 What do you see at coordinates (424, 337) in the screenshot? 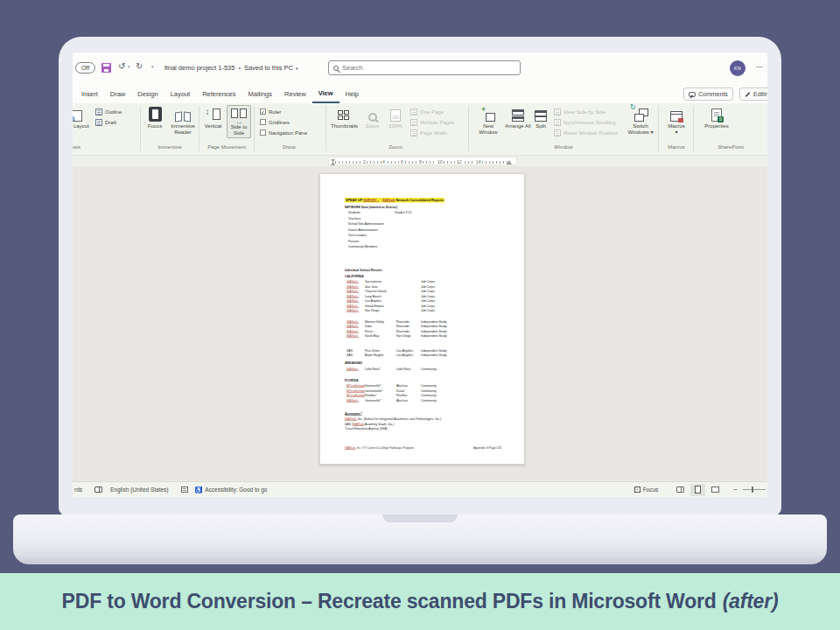
I see `doc-school-row: SIATech,South BaySan DiegoIndependent St…` at bounding box center [424, 337].